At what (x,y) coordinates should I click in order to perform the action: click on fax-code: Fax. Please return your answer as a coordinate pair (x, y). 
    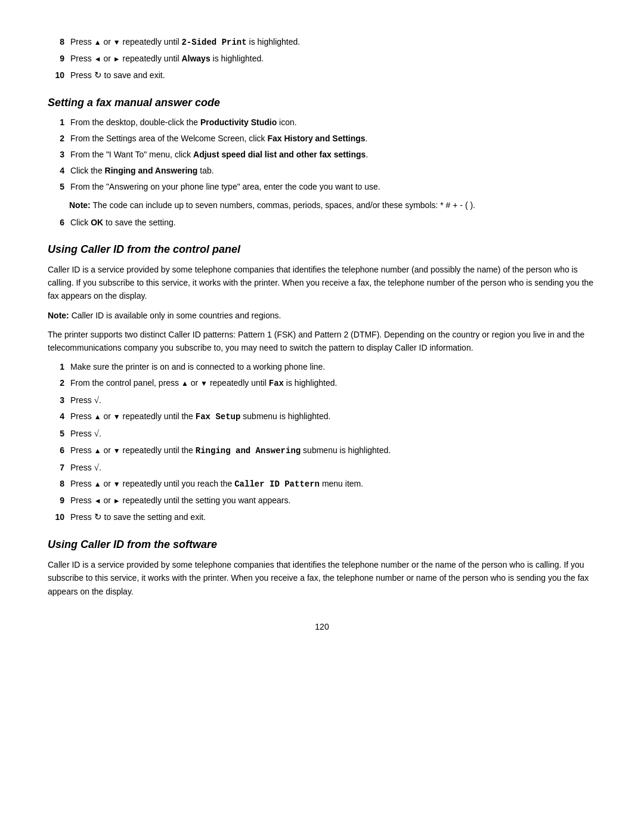
    Looking at the image, I should click on (277, 383).